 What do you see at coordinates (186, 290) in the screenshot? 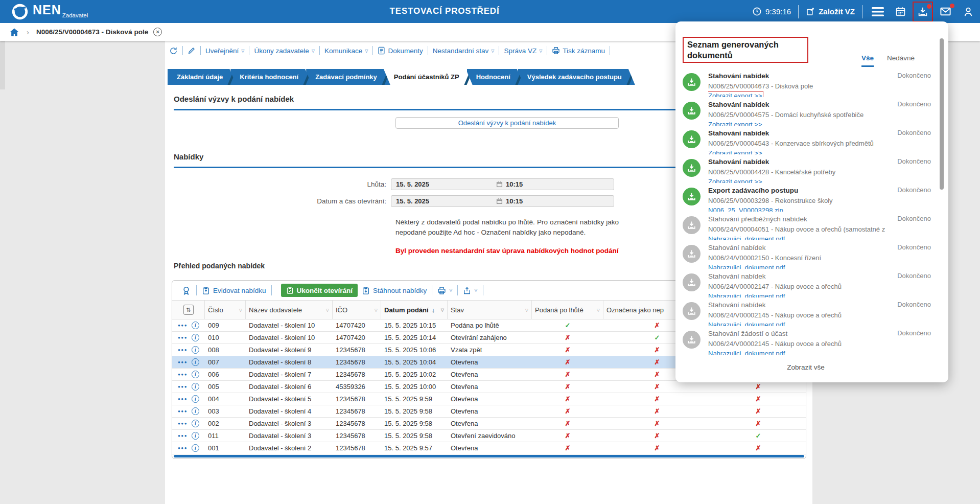
I see `award-button` at bounding box center [186, 290].